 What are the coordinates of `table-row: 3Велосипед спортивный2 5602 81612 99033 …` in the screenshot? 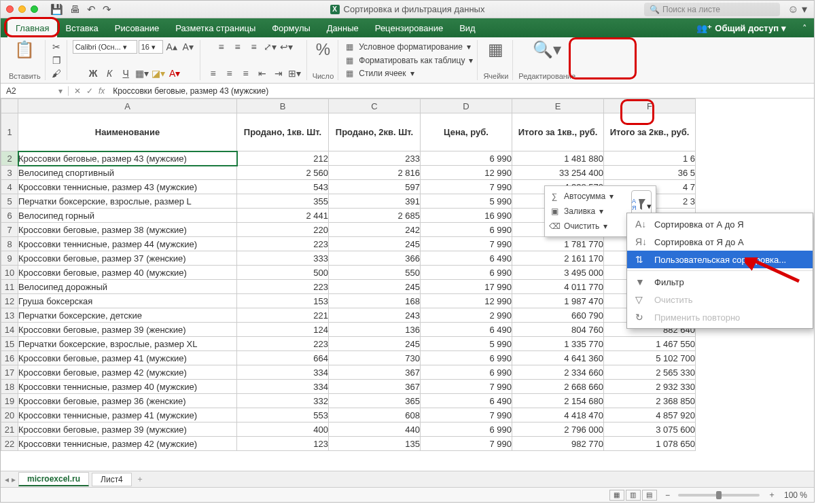 It's located at (349, 173).